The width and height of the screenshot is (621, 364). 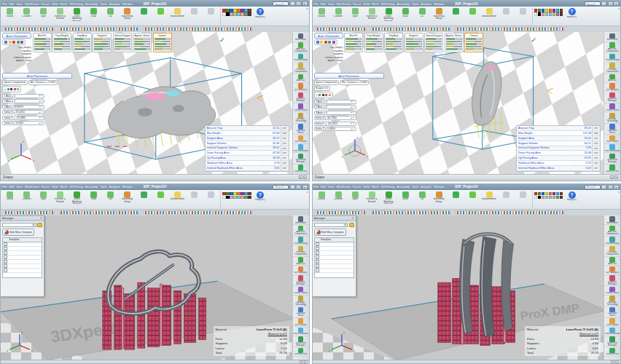 I want to click on maximize-button: □, so click(x=611, y=187).